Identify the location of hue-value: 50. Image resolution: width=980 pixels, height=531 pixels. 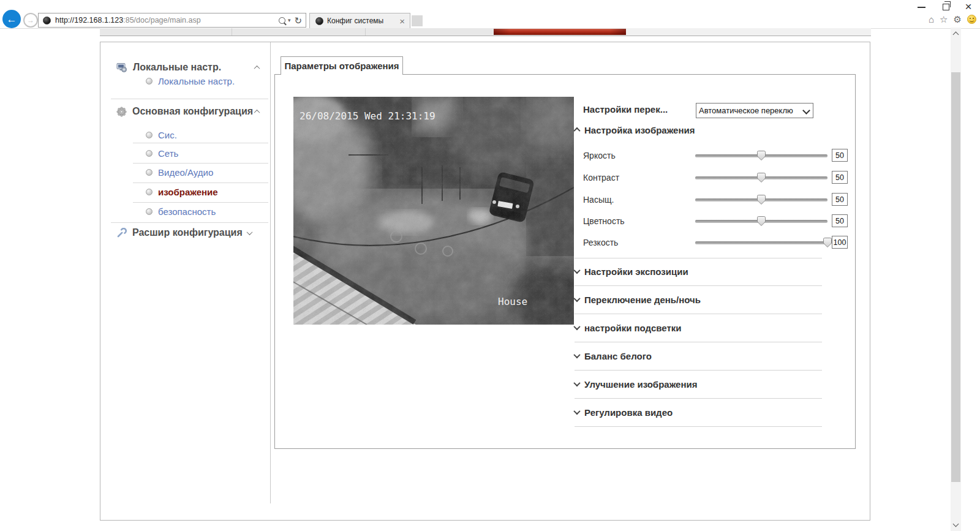
(840, 220).